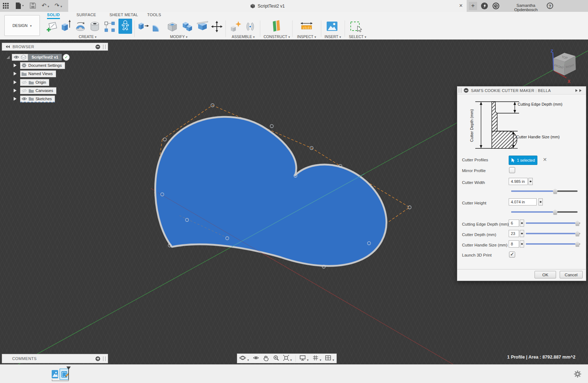 The height and width of the screenshot is (383, 588). What do you see at coordinates (250, 28) in the screenshot?
I see `joint-icon` at bounding box center [250, 28].